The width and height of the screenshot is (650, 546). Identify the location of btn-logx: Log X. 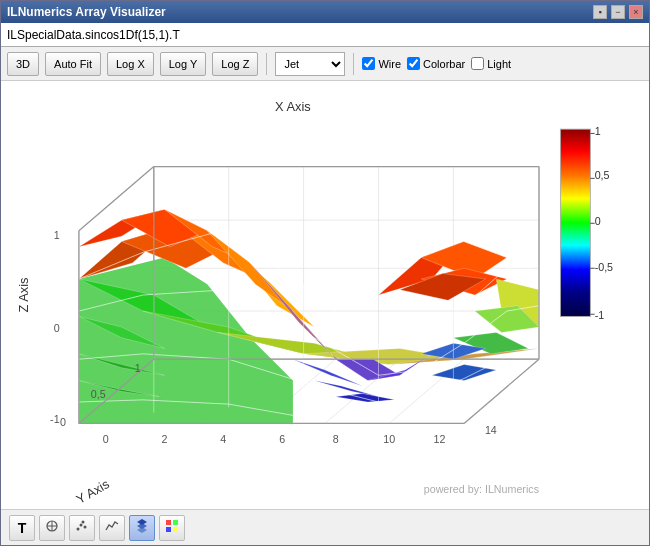
(130, 64).